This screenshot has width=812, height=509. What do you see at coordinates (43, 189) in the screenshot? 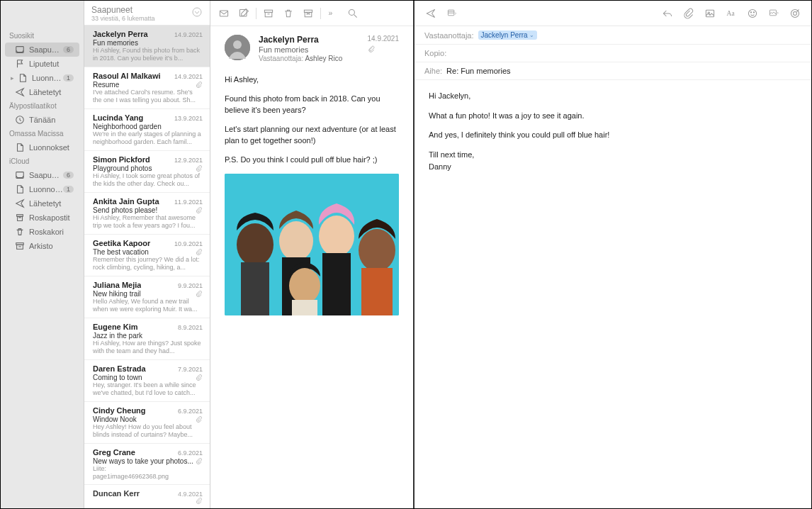
I see `sidebar-item-luonnokset: Luonnokset1` at bounding box center [43, 189].